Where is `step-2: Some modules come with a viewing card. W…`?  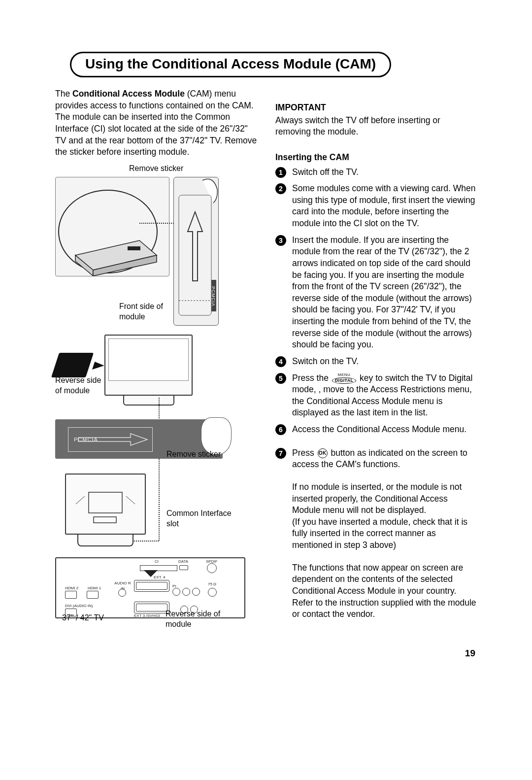
step-2: Some modules come with a viewing card. W… is located at coordinates (376, 206).